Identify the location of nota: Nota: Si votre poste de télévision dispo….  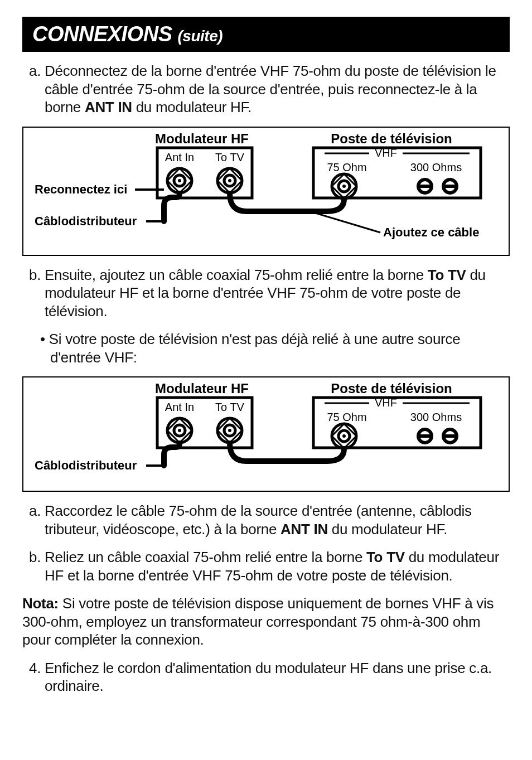
(266, 622).